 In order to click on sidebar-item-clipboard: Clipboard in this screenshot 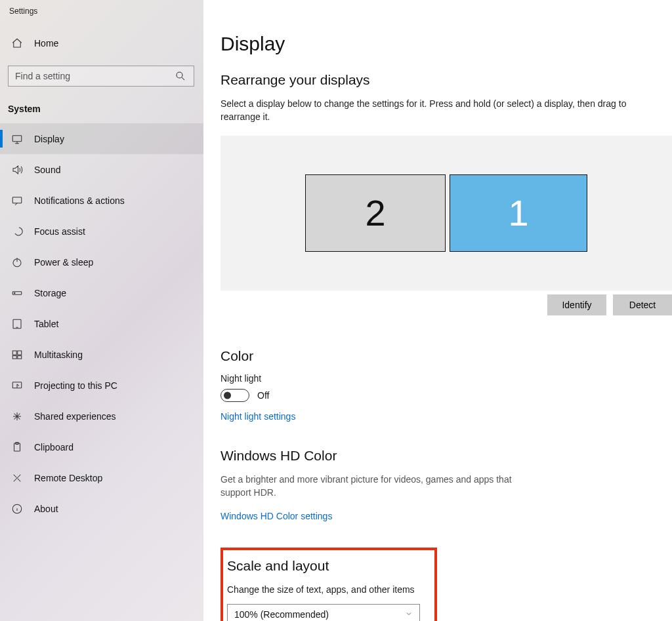, I will do `click(102, 447)`.